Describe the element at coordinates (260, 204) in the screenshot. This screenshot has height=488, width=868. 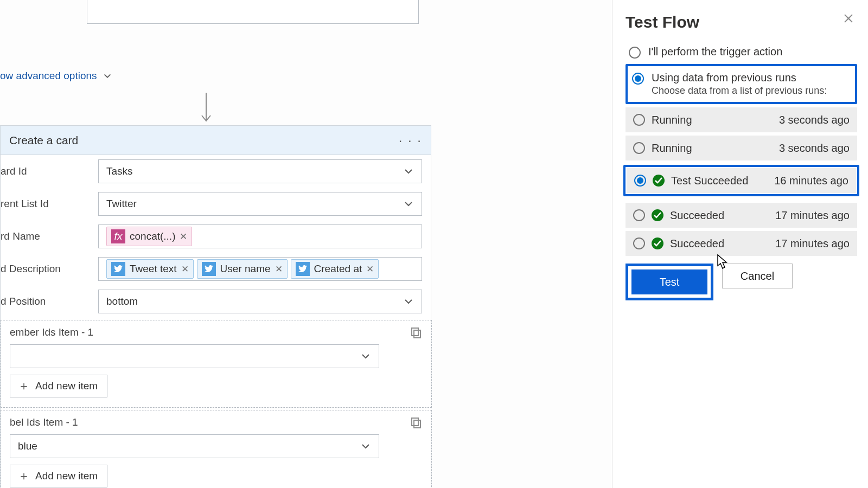
I see `parent-list-select: Twitter` at that location.